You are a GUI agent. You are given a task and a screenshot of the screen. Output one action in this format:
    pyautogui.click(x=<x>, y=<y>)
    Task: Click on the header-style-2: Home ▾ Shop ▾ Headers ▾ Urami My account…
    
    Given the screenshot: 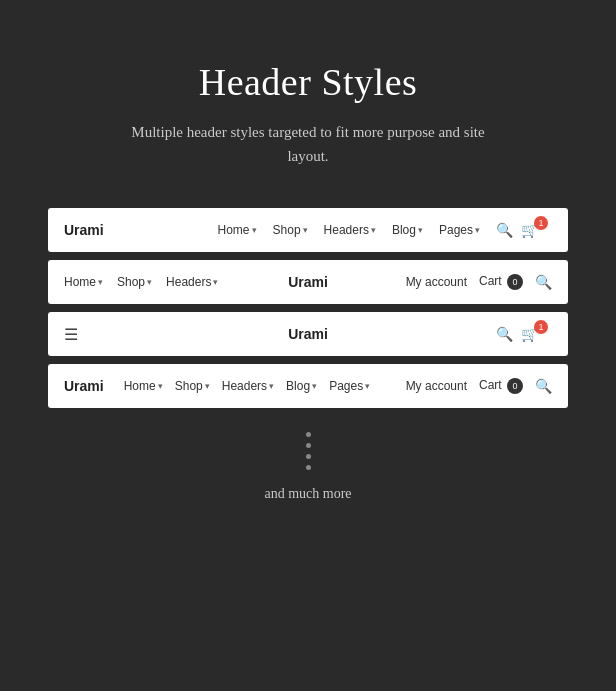 What is the action you would take?
    pyautogui.click(x=308, y=282)
    